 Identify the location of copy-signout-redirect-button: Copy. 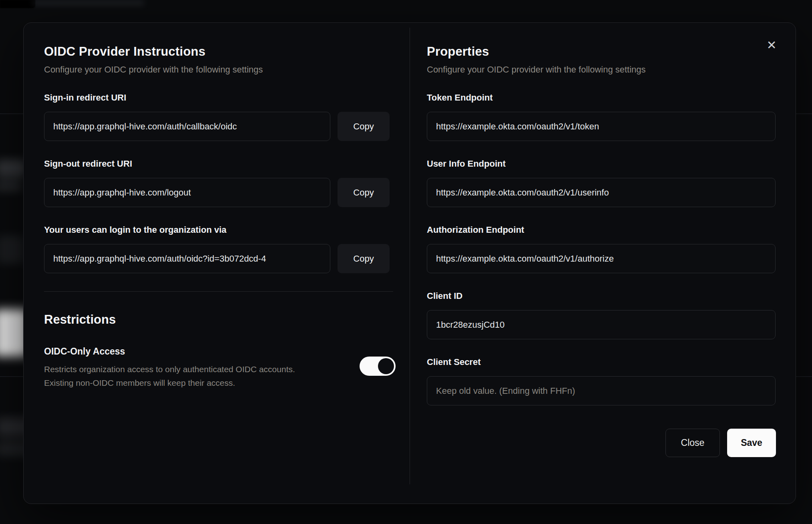
(364, 192).